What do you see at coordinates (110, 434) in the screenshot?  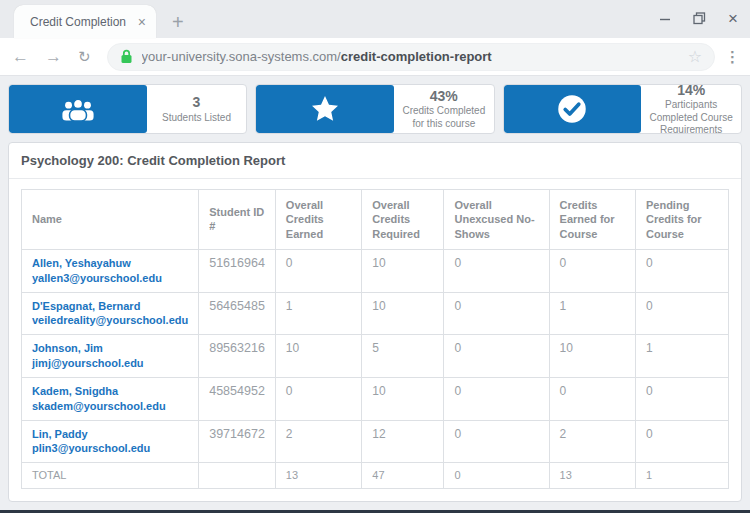 I see `student-name-link: Lin, Paddy` at bounding box center [110, 434].